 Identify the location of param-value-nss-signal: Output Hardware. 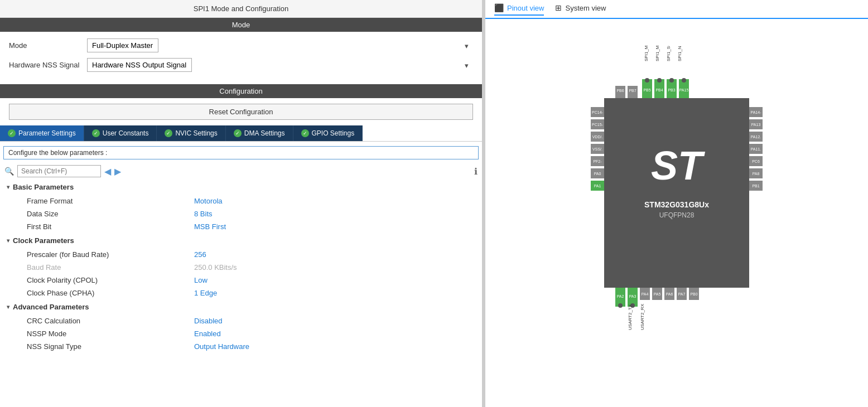
(222, 347).